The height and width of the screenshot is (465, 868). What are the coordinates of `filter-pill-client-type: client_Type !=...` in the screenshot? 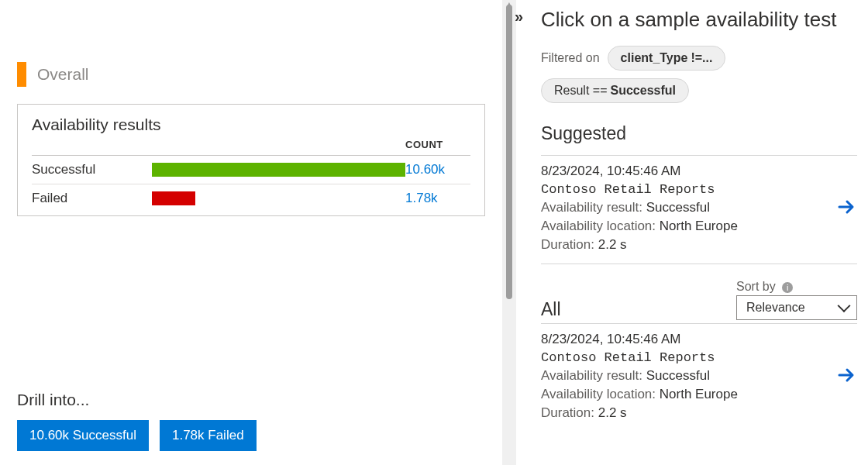 It's located at (666, 58).